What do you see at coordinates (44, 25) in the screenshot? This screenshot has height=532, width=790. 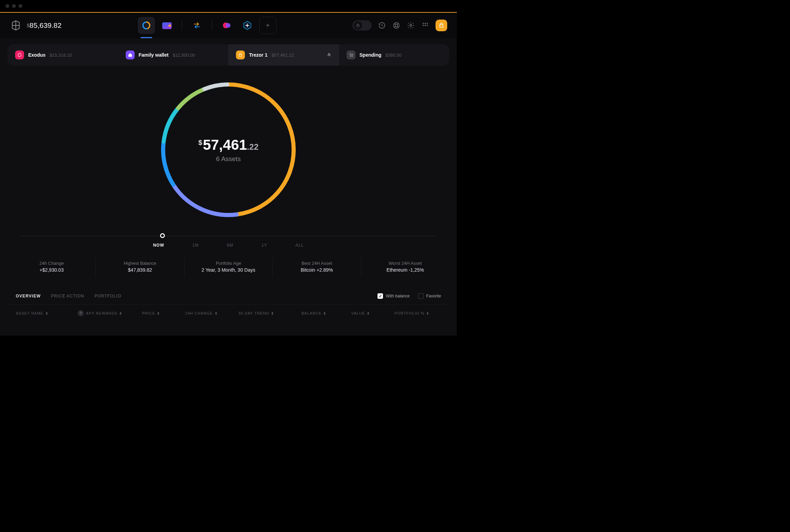 I see `total-balance: $85,639.82` at bounding box center [44, 25].